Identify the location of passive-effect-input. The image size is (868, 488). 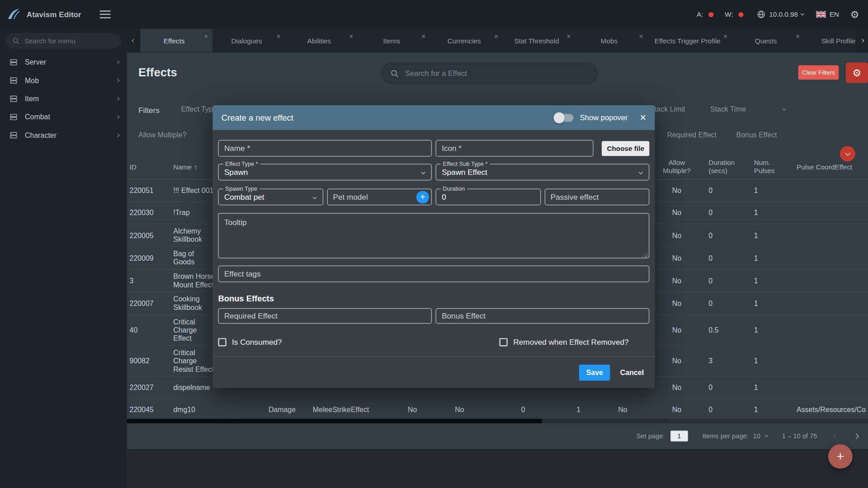
(597, 197).